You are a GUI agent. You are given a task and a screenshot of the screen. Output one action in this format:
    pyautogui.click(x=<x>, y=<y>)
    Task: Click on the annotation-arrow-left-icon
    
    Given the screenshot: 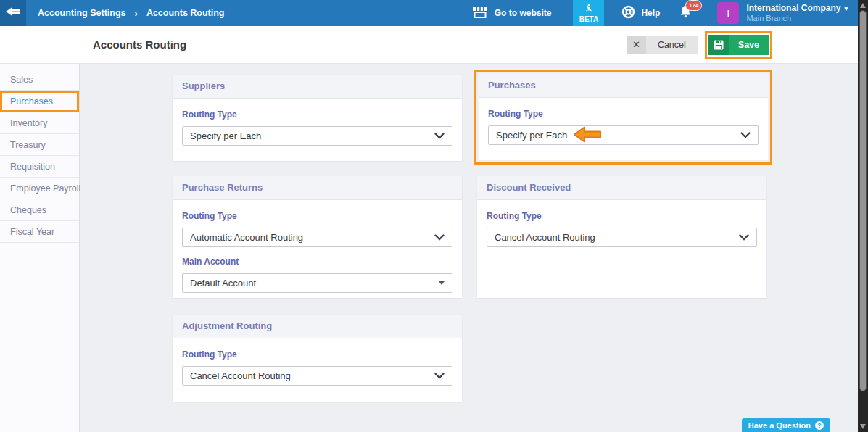 What is the action you would take?
    pyautogui.click(x=587, y=136)
    